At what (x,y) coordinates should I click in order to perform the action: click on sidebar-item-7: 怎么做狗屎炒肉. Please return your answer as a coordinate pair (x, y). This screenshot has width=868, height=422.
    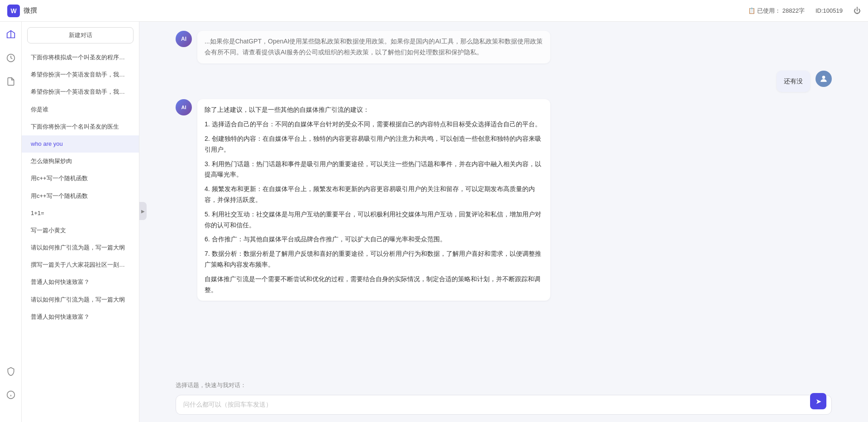
    Looking at the image, I should click on (81, 161).